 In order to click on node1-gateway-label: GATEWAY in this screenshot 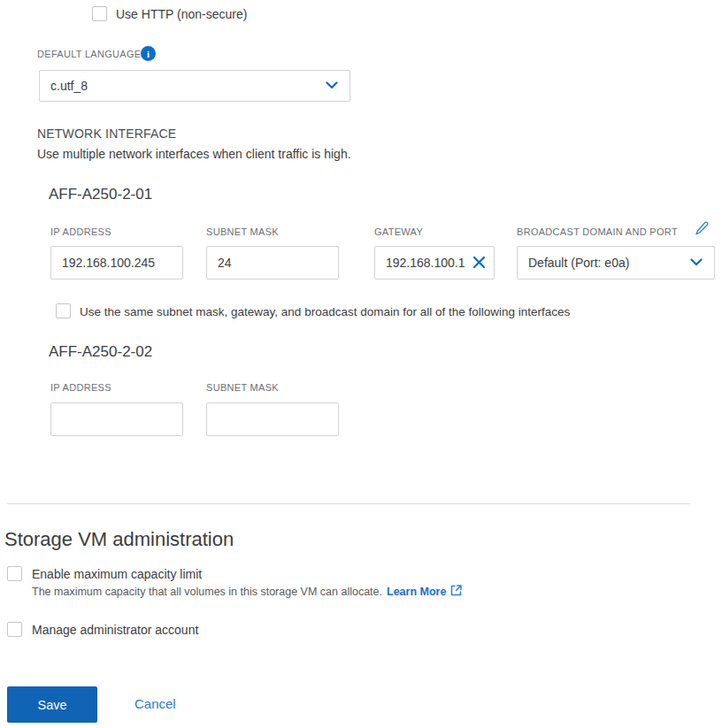, I will do `click(398, 232)`.